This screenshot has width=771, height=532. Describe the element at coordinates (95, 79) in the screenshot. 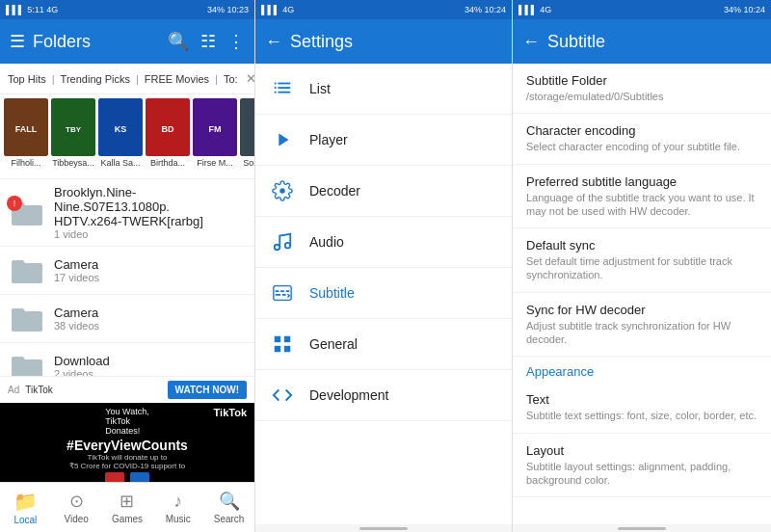

I see `chip-trending: Trending Picks` at that location.